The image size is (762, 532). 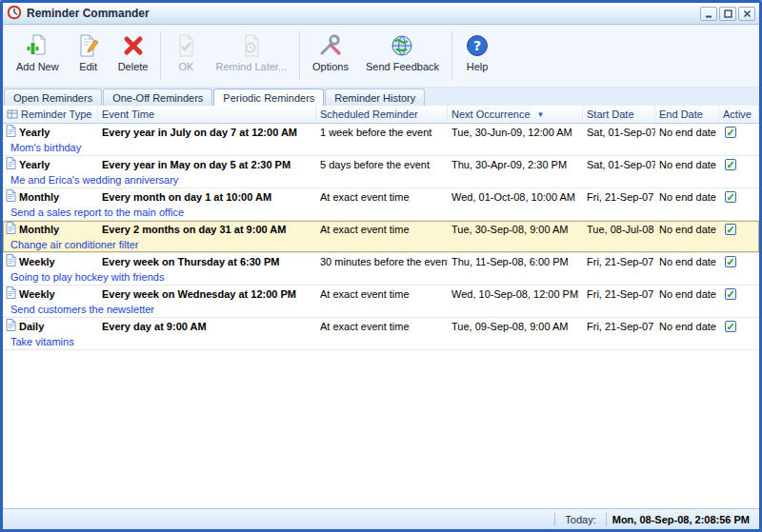 I want to click on next-occurrence-cell: Tue, 30-Sep-08, 9:00 AM, so click(x=515, y=229).